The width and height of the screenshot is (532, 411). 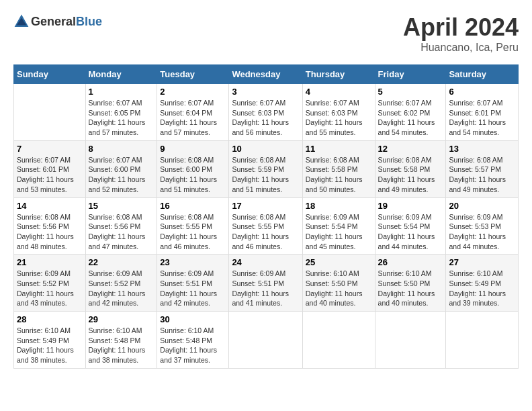 I want to click on day-number: 3, so click(x=265, y=91).